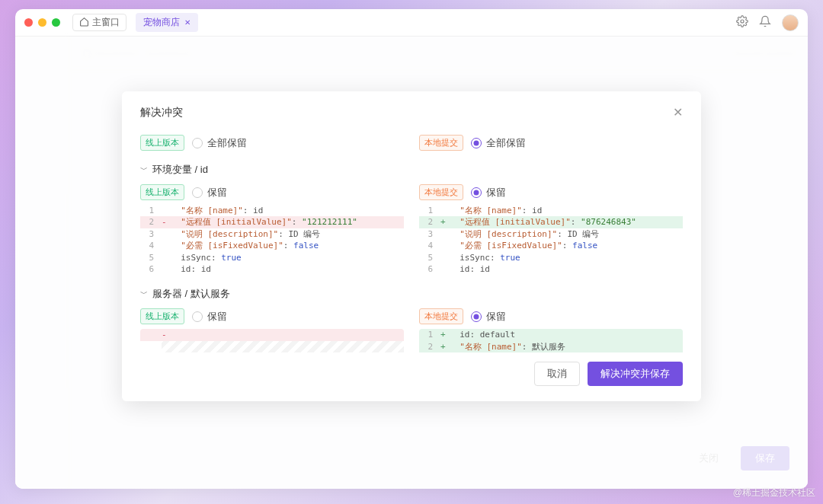 The width and height of the screenshot is (823, 504). Describe the element at coordinates (283, 347) in the screenshot. I see `empty-placeholder` at that location.